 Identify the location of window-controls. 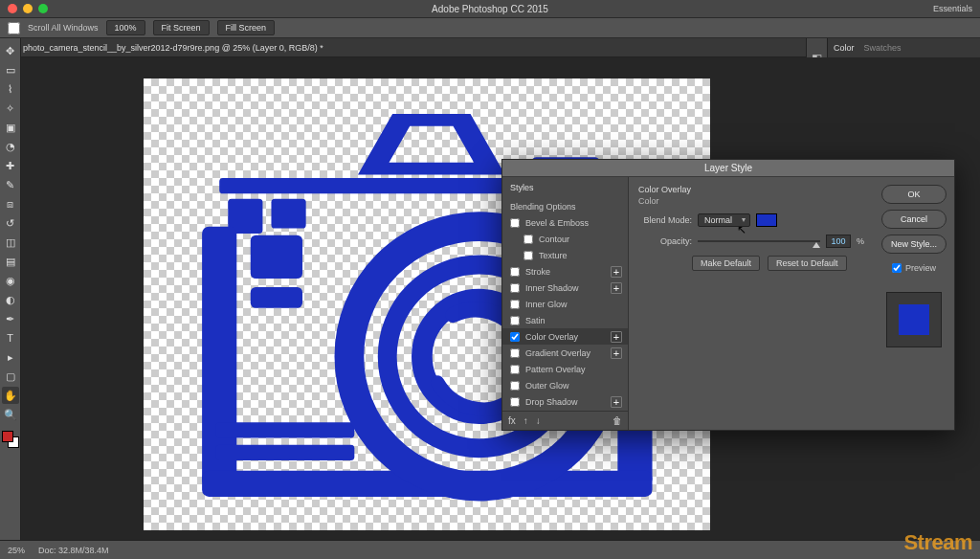
(28, 9).